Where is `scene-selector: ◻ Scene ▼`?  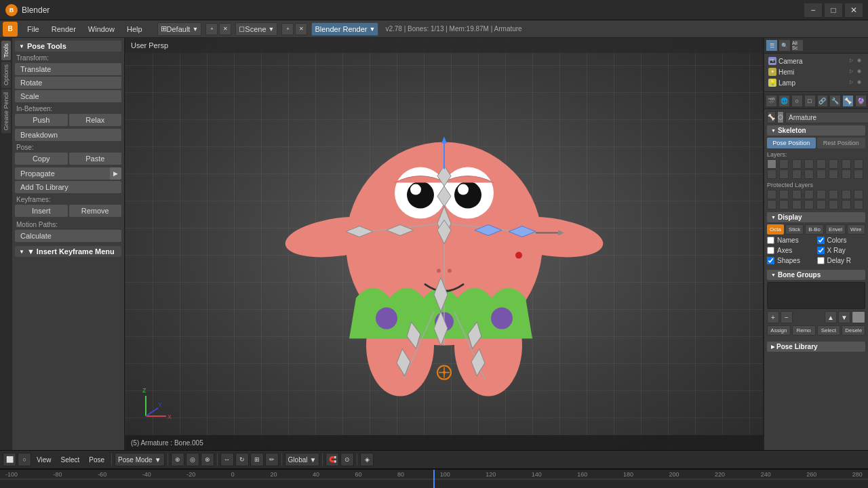
scene-selector: ◻ Scene ▼ is located at coordinates (256, 29).